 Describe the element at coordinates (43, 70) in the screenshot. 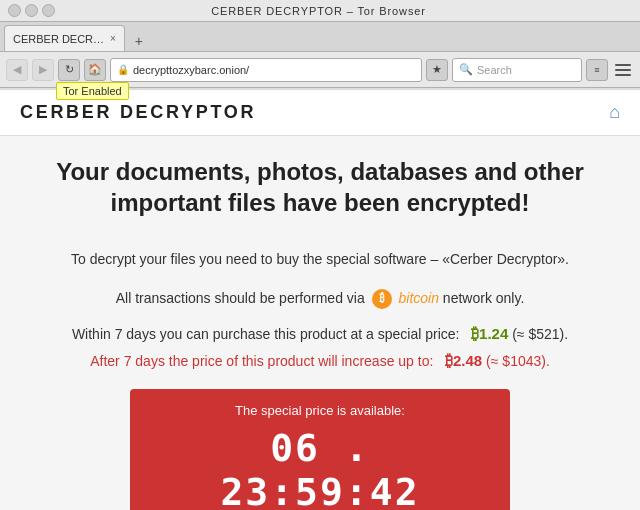

I see `forward-button: ▶` at that location.